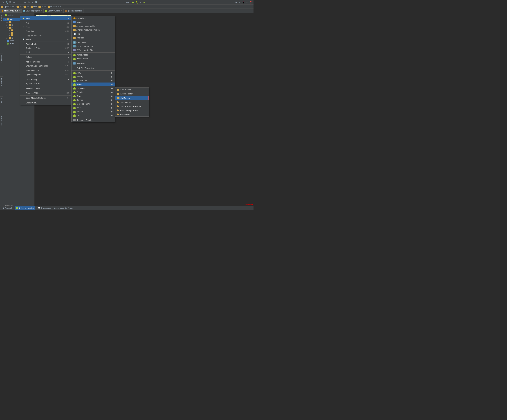  I want to click on vtab-captures: Captures, so click(1, 101).